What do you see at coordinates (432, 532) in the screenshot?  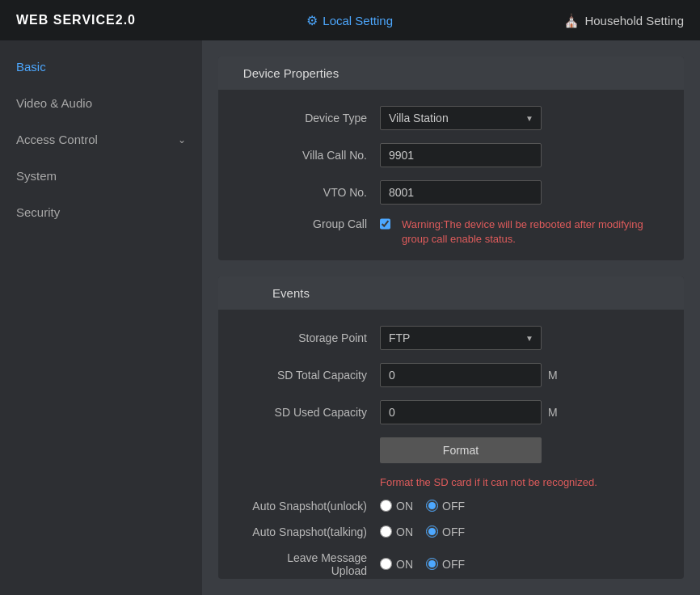 I see `auto-snapshot-talking-off-radio` at bounding box center [432, 532].